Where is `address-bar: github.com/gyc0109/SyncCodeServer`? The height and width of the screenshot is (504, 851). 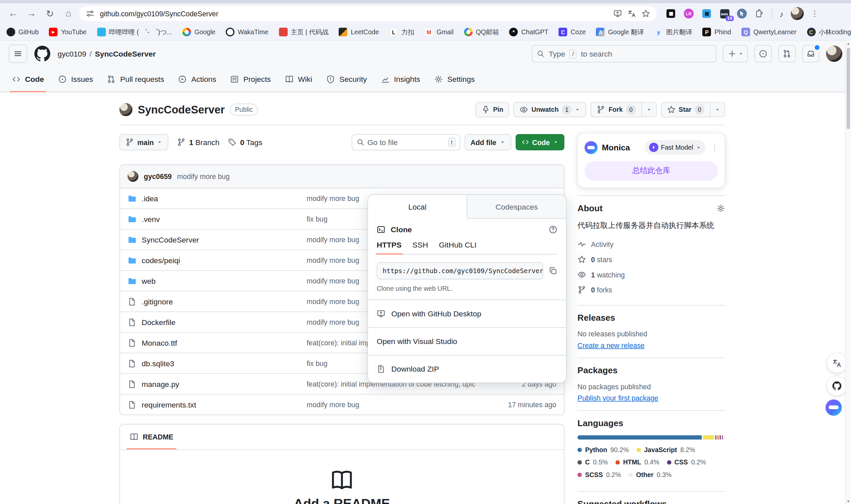 address-bar: github.com/gyc0109/SyncCodeServer is located at coordinates (368, 14).